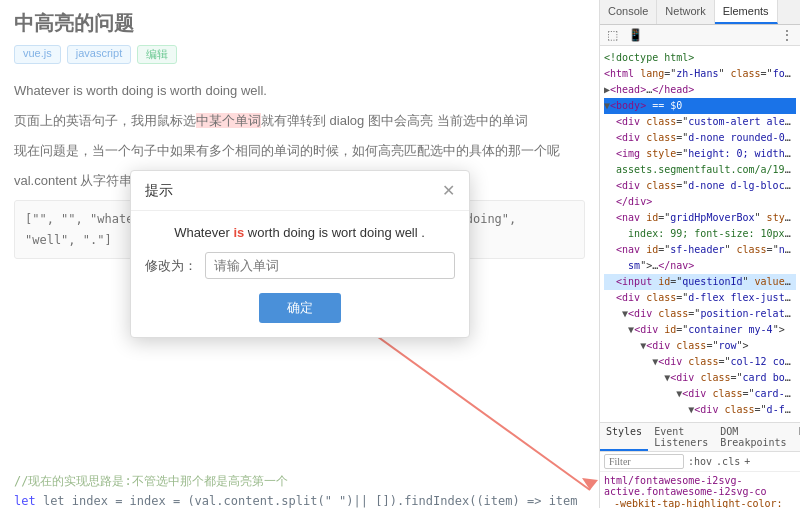  Describe the element at coordinates (612, 35) in the screenshot. I see `inspect-icon: ⬚` at that location.